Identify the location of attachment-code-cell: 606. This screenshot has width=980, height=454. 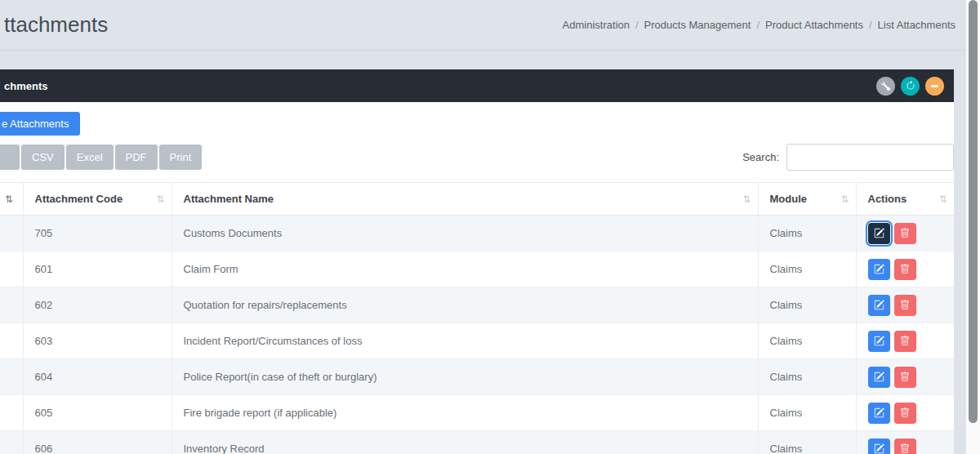
(97, 443).